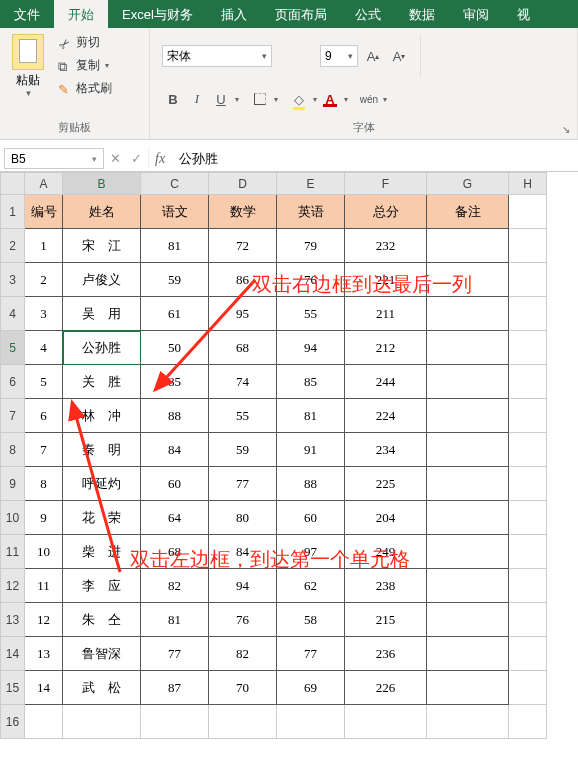 This screenshot has height=768, width=578. I want to click on italic-button: I, so click(197, 99).